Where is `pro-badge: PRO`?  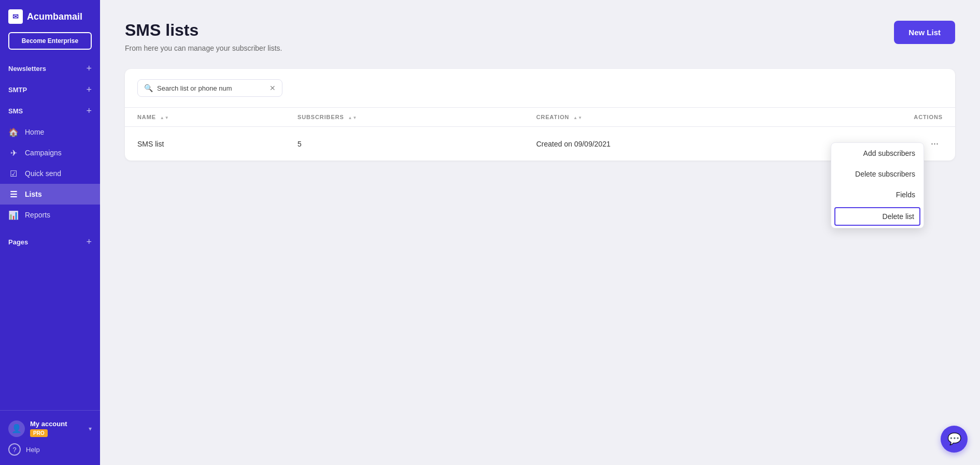 pro-badge: PRO is located at coordinates (39, 433).